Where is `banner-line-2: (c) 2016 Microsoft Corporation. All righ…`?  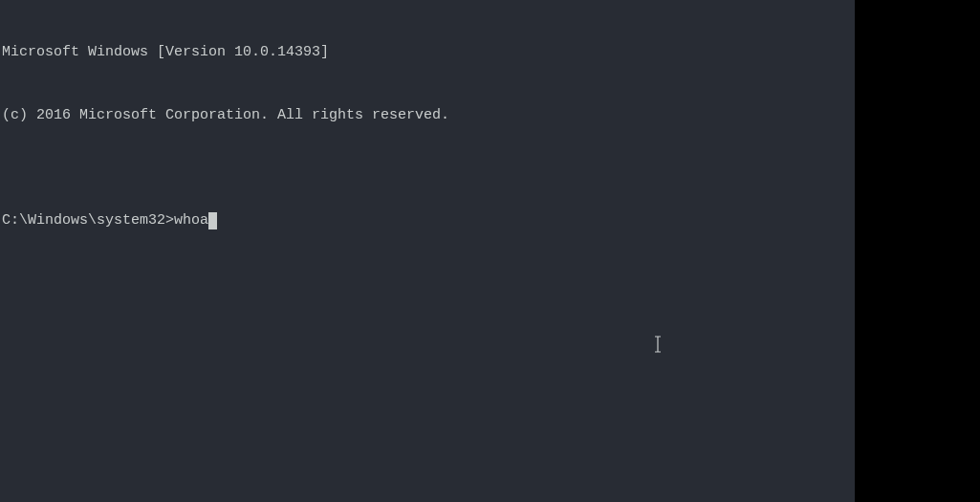
banner-line-2: (c) 2016 Microsoft Corporation. All righ… is located at coordinates (427, 116).